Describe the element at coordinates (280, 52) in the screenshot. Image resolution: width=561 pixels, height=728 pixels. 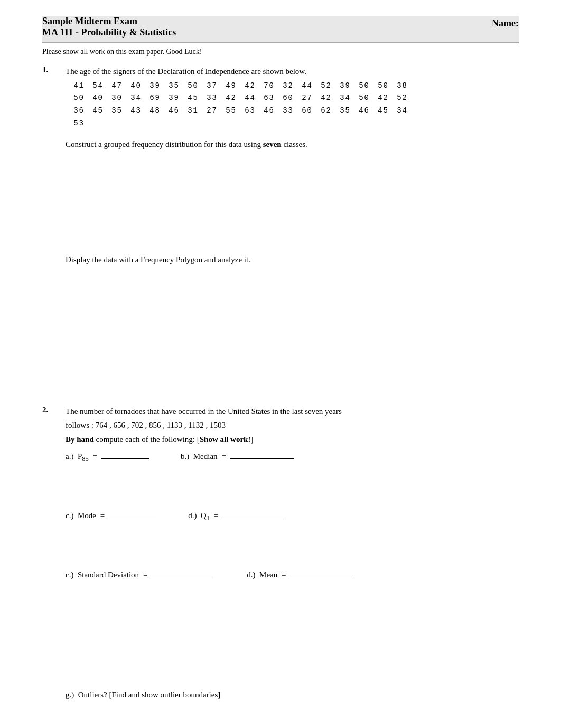
I see `instructions: Please show all work on this exam paper.…` at that location.